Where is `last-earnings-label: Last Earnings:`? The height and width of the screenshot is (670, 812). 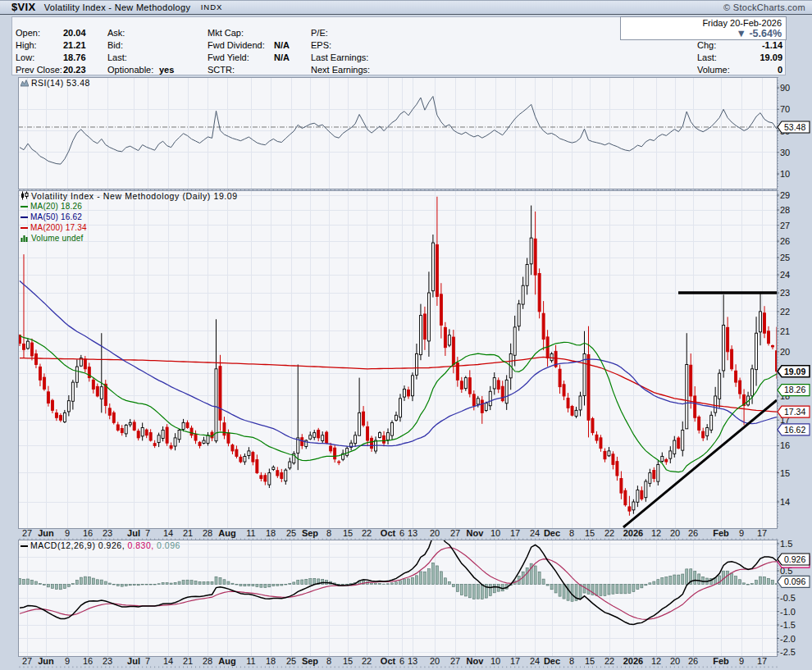 last-earnings-label: Last Earnings: is located at coordinates (341, 57).